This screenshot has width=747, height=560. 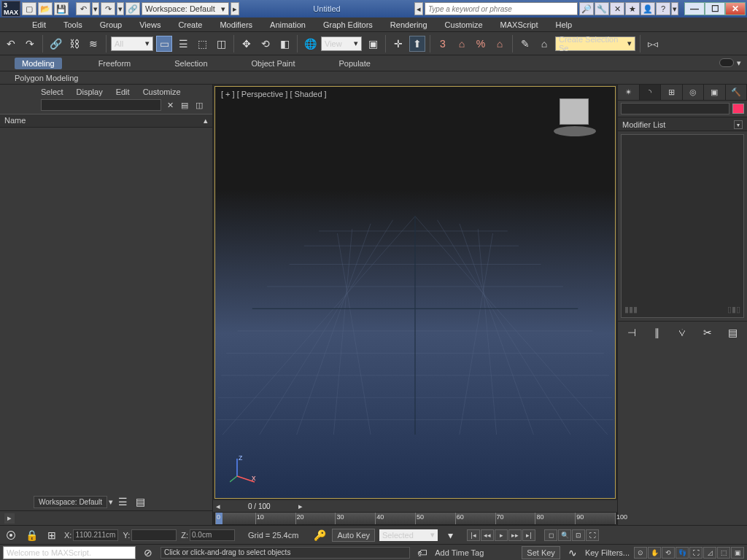 What do you see at coordinates (9, 518) in the screenshot?
I see `se-expand-icon: ▸` at bounding box center [9, 518].